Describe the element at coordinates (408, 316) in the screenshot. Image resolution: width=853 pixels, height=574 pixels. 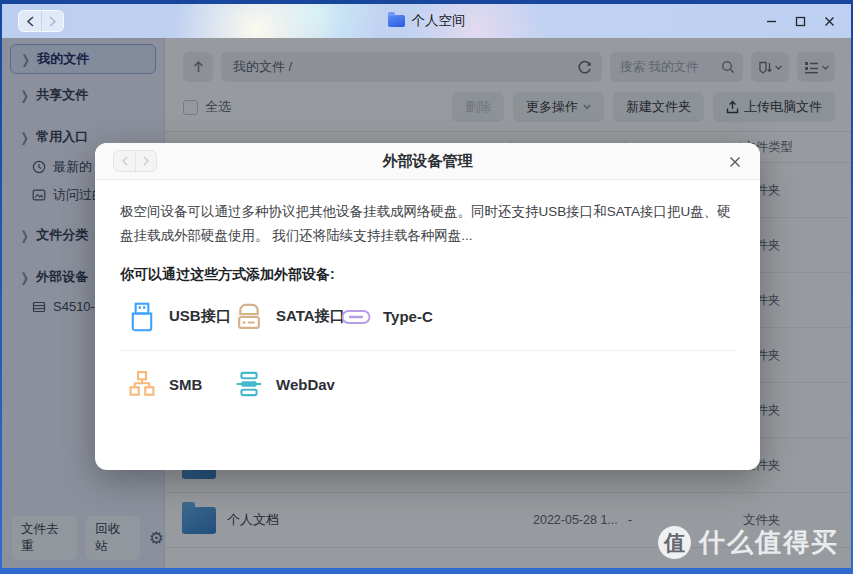
I see `method-label: Type-C` at that location.